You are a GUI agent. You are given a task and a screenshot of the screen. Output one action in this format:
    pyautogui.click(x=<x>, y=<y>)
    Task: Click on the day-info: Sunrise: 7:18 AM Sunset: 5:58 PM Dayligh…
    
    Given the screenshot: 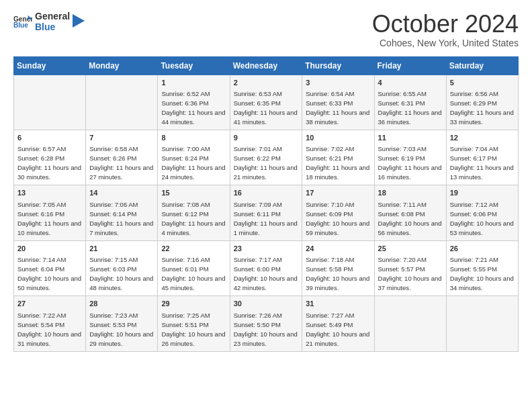 What is the action you would take?
    pyautogui.click(x=337, y=274)
    